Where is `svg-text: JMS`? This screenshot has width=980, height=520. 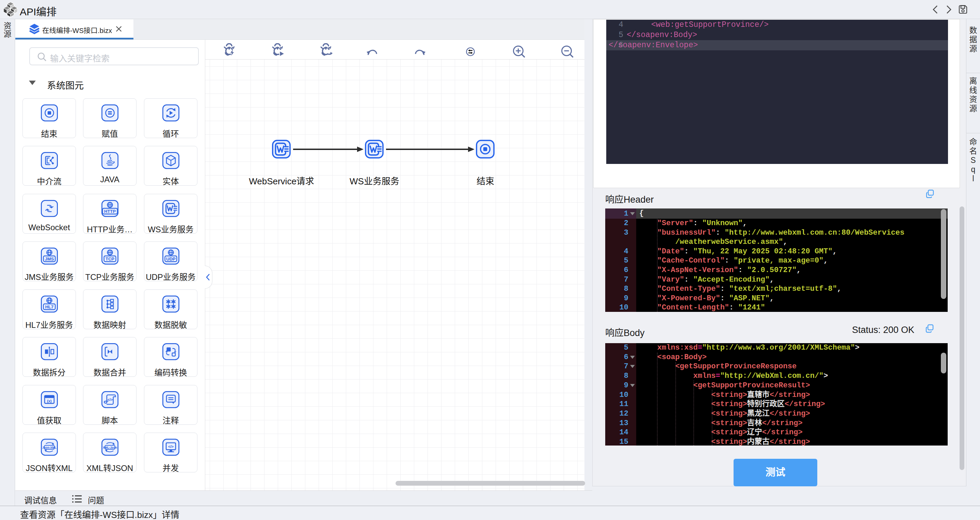 svg-text: JMS is located at coordinates (49, 259).